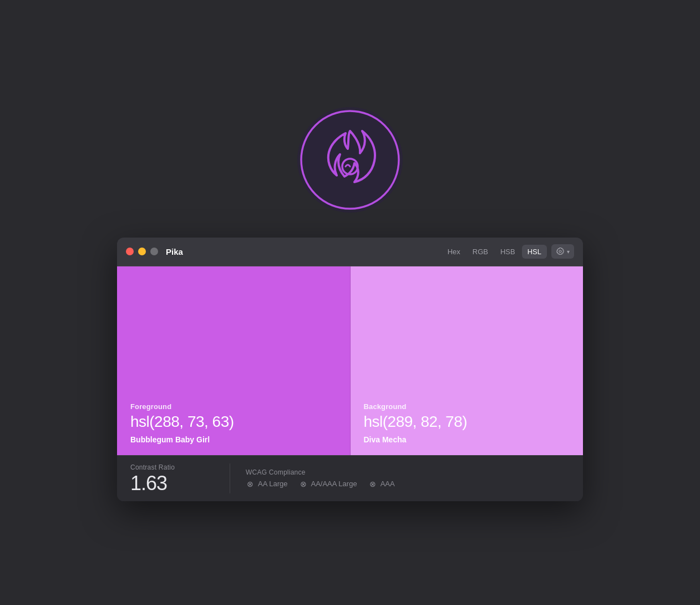 The height and width of the screenshot is (605, 700). What do you see at coordinates (180, 478) in the screenshot?
I see `contrast-section: Contrast Ratio 1.63` at bounding box center [180, 478].